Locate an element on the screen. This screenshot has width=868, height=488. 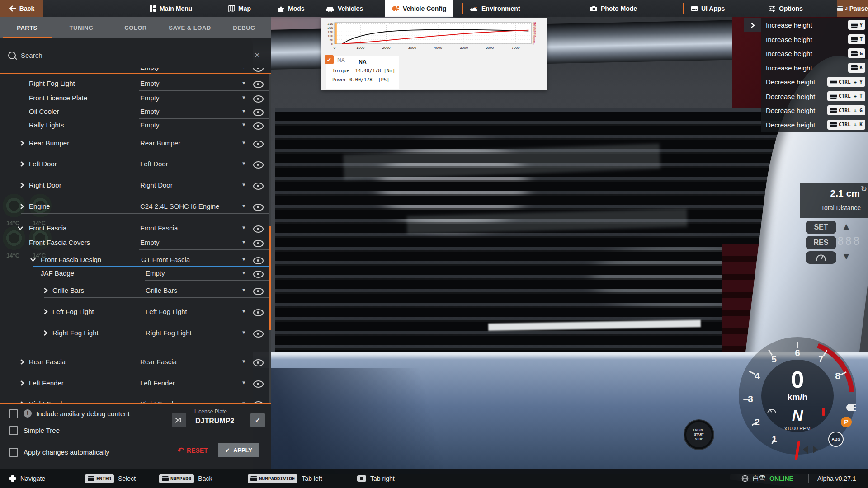
hotkey-row: Increase height T is located at coordinates (815, 40).